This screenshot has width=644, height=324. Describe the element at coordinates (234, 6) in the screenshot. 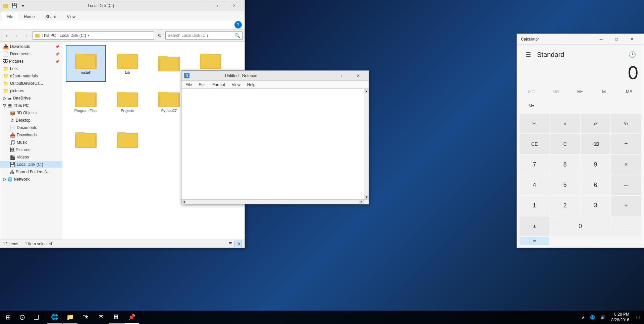

I see `close-button: ✕` at that location.